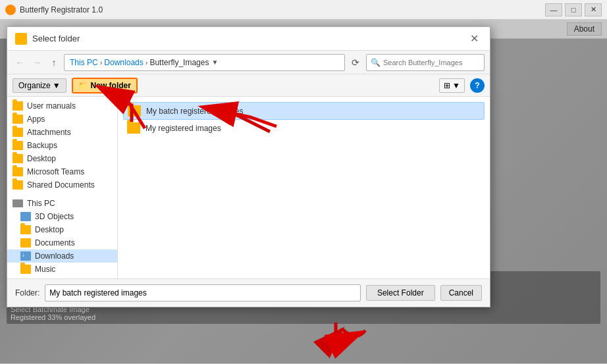 The image size is (607, 364). What do you see at coordinates (40, 86) in the screenshot?
I see `organize-button: Organize ▼` at bounding box center [40, 86].